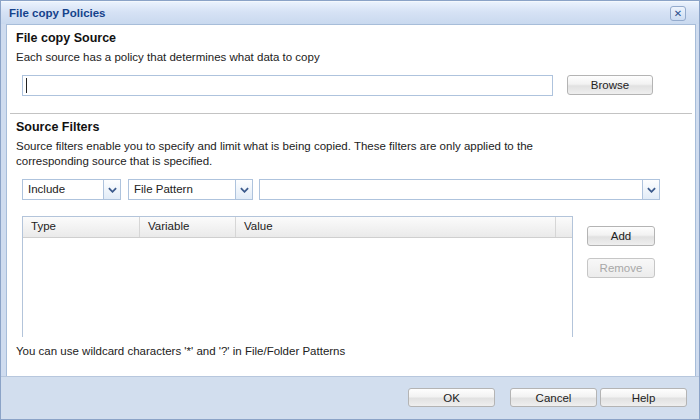  I want to click on column-header-type: Type, so click(82, 227).